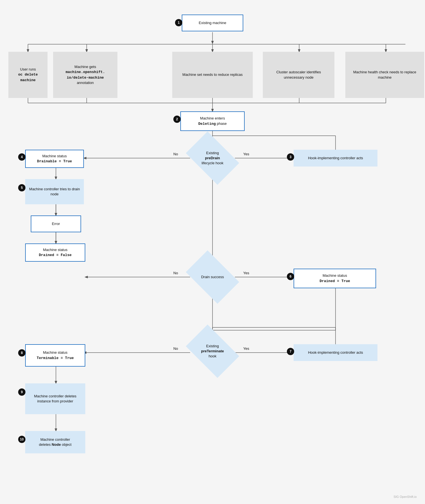  Describe the element at coordinates (335, 278) in the screenshot. I see `drained-true-label: Machine statusDrained = True` at that location.